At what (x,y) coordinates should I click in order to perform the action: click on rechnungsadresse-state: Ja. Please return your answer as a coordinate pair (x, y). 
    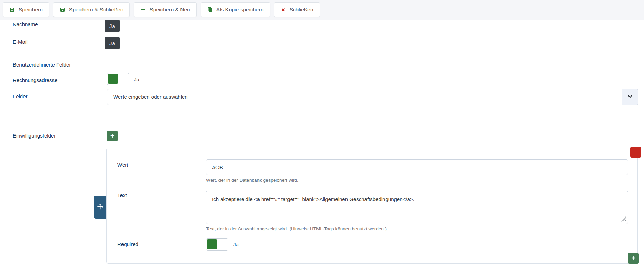
    Looking at the image, I should click on (137, 79).